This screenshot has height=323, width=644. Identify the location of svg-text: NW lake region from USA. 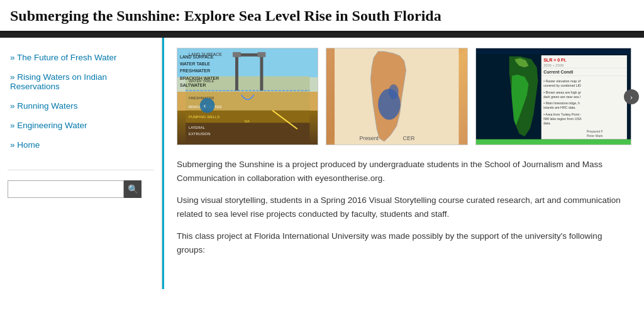
(562, 119).